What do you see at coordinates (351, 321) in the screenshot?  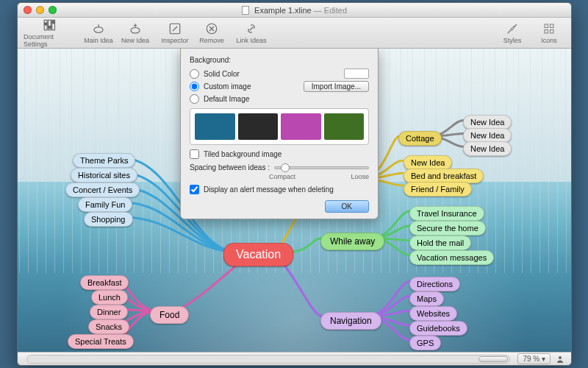 I see `mindmap-hub-navigation: Navigation` at bounding box center [351, 321].